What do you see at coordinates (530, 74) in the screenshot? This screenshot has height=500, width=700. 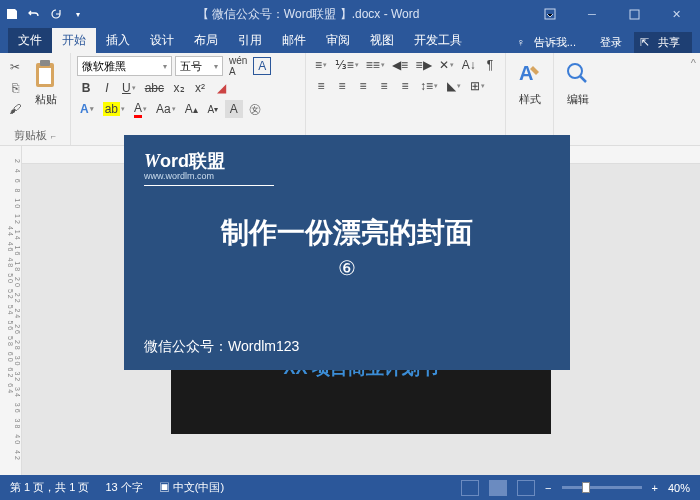 I see `styles-icon: A` at bounding box center [530, 74].